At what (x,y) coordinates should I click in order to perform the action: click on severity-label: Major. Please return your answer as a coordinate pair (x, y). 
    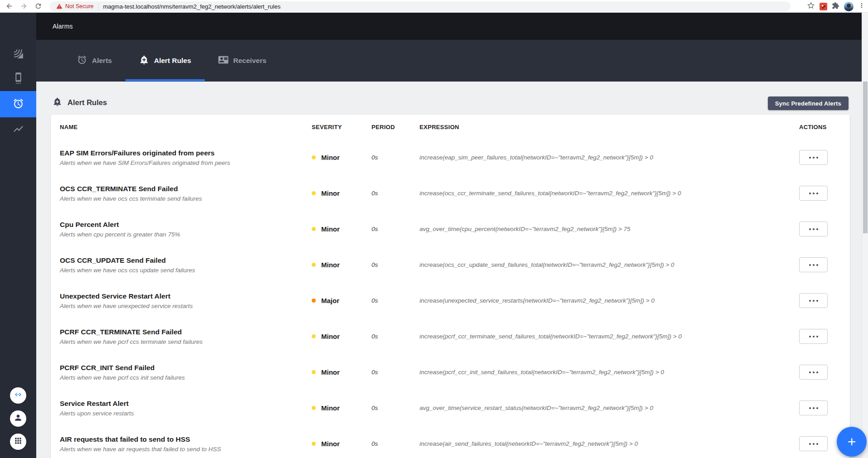
    Looking at the image, I should click on (330, 301).